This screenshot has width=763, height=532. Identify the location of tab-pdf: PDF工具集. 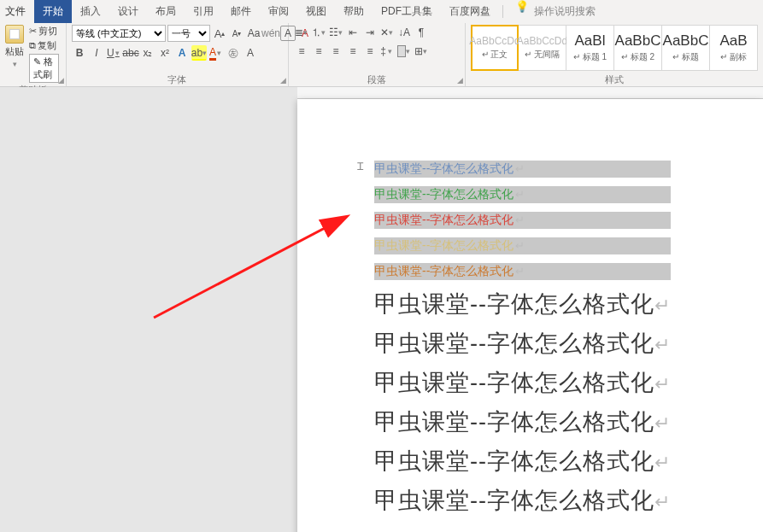
(407, 12).